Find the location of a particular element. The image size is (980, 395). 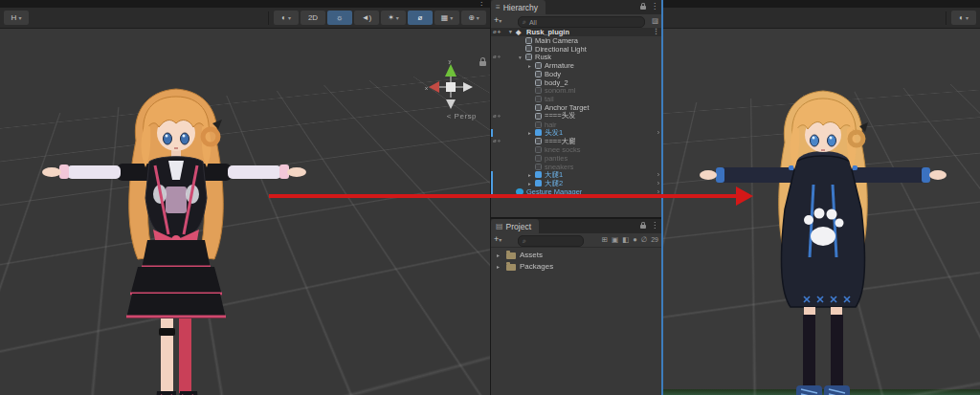

hierarchy-item: sonom.ml is located at coordinates (576, 92).